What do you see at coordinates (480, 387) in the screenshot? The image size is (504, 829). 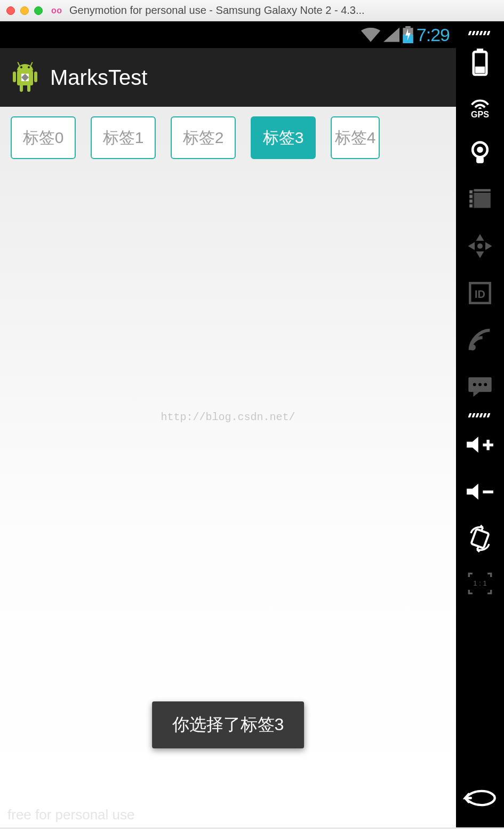 I see `sms-button` at bounding box center [480, 387].